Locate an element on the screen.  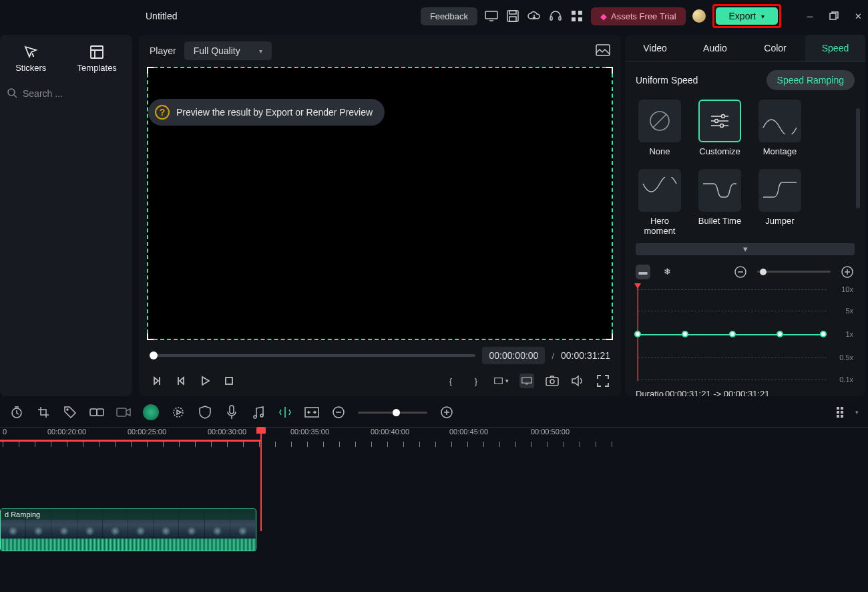
export-button: Export ▾ is located at coordinates (746, 16).